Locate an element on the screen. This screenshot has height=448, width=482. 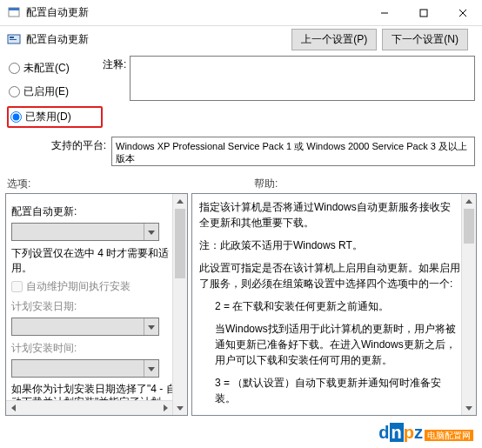
prev-setting-button: 上一个设置(P) is located at coordinates (334, 40).